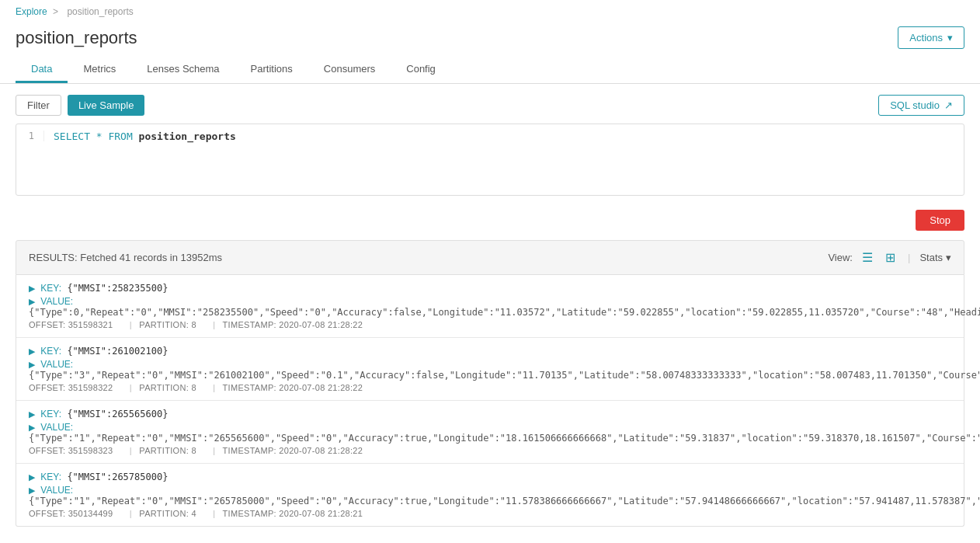 The height and width of the screenshot is (543, 980). What do you see at coordinates (490, 70) in the screenshot?
I see `tab-bar: Data Metrics Lenses Schema Partitions Co…` at bounding box center [490, 70].